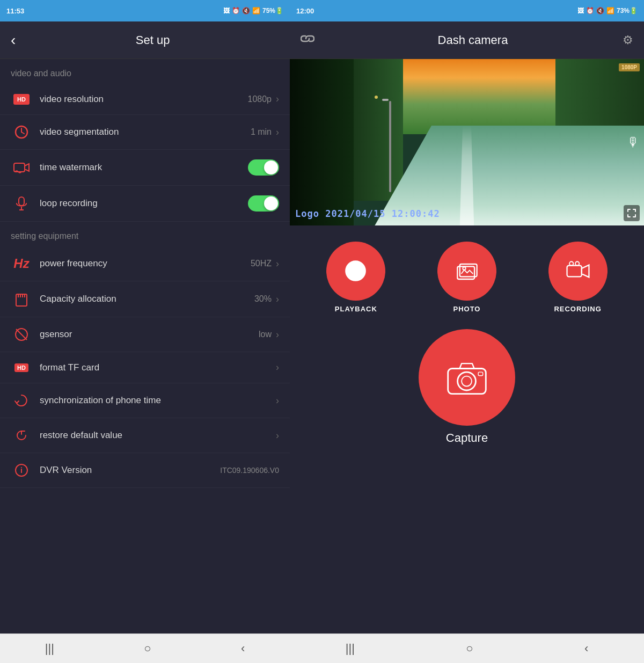  Describe the element at coordinates (261, 132) in the screenshot. I see `video-segmentation-value: 1 min` at that location.